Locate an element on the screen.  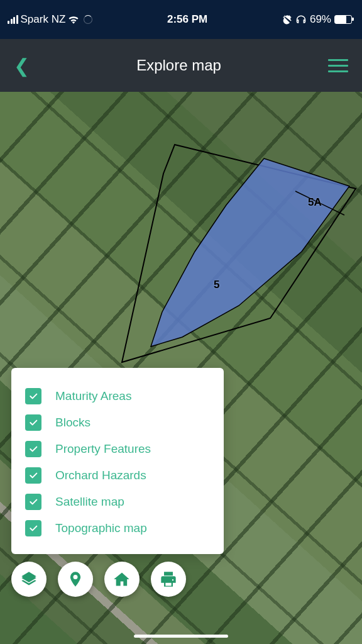
status-time: 2:56 PM is located at coordinates (187, 19).